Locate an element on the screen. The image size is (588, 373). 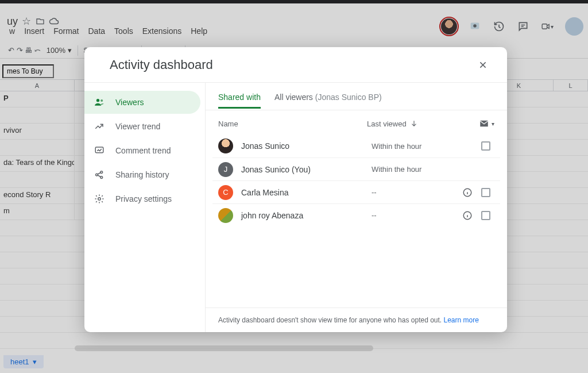
sidebar-item-privacy-settings: Privacy settings is located at coordinates (142, 199).